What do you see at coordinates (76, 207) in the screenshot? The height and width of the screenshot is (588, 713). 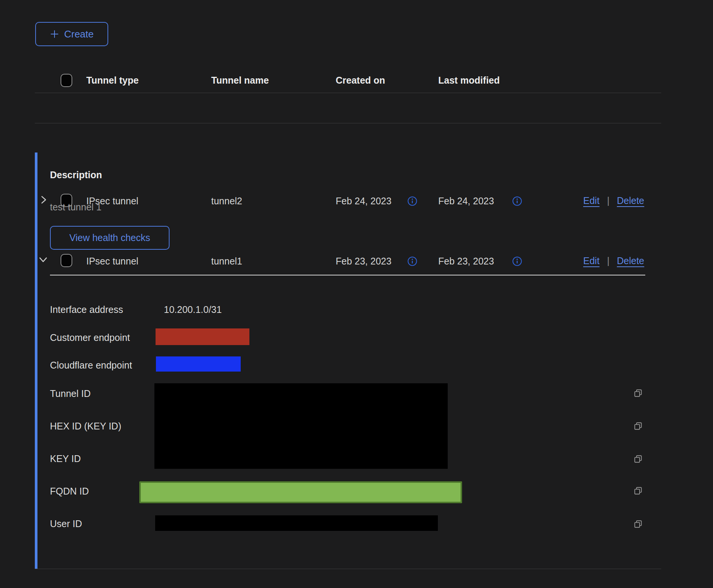 I see `description-value: test tunnel 1` at bounding box center [76, 207].